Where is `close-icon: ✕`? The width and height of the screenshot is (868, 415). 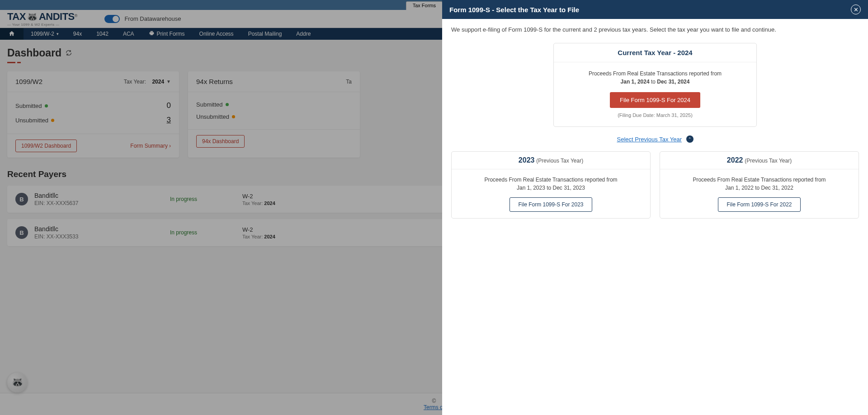 close-icon: ✕ is located at coordinates (856, 10).